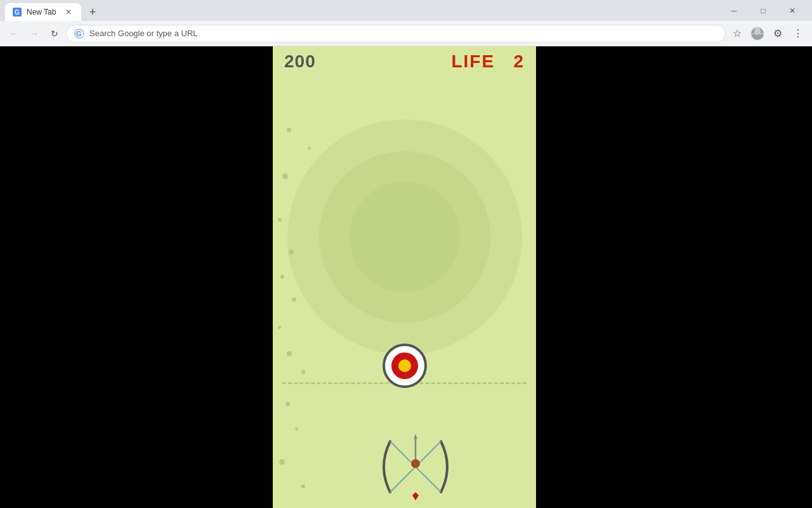  I want to click on favicon-letter: G, so click(17, 13).